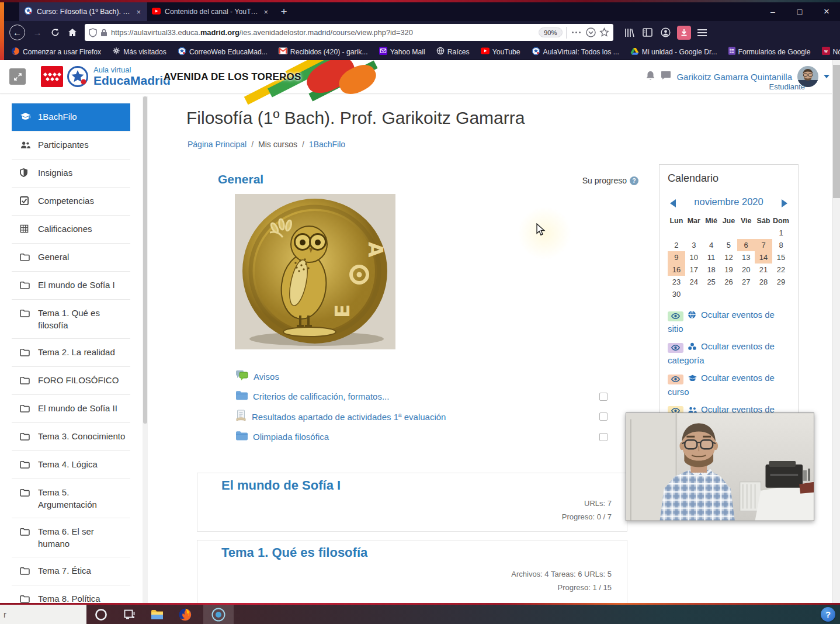  I want to click on help-button: ?, so click(828, 615).